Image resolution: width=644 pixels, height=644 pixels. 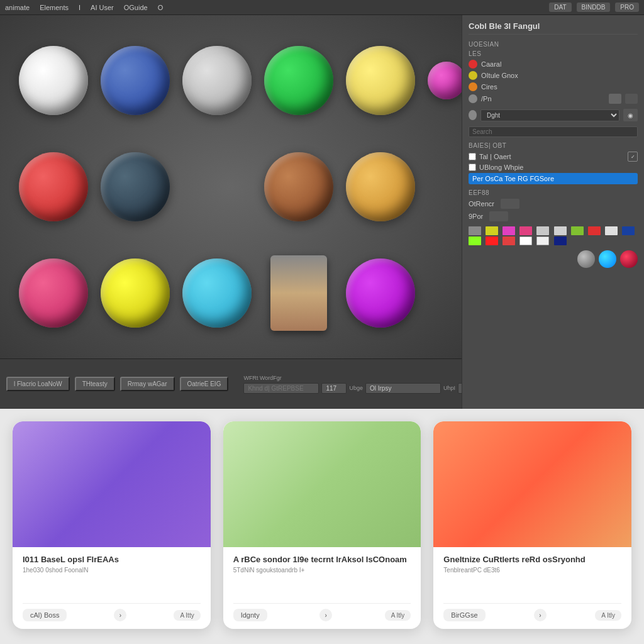 What do you see at coordinates (147, 384) in the screenshot?
I see `toolbar-btn-3: Rrmay wAGar` at bounding box center [147, 384].